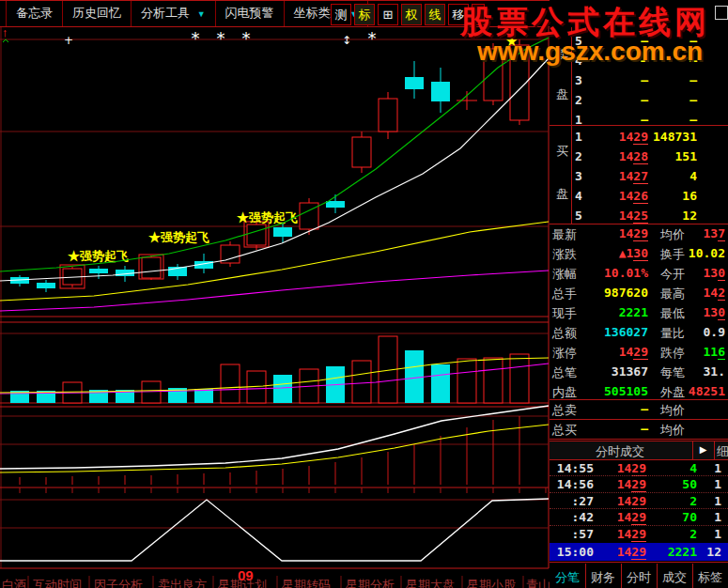 The height and width of the screenshot is (588, 728). I want to click on stat-value: 137, so click(699, 233).